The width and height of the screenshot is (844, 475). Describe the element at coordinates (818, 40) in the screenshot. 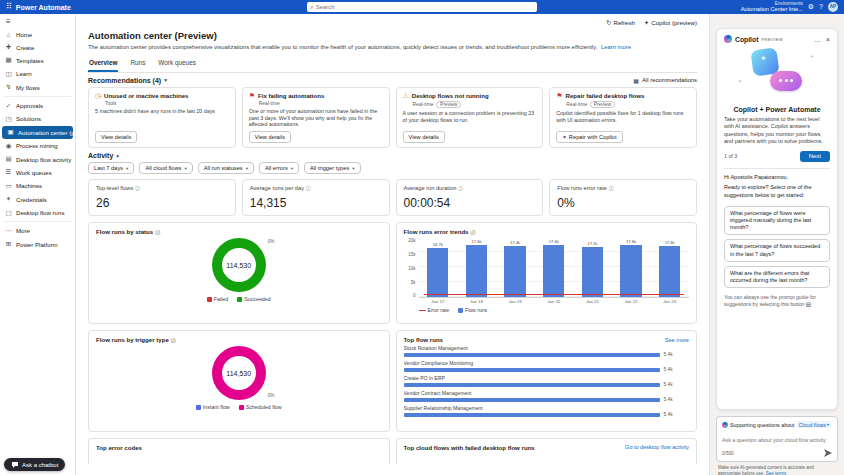

I see `more-options-icon: …` at that location.